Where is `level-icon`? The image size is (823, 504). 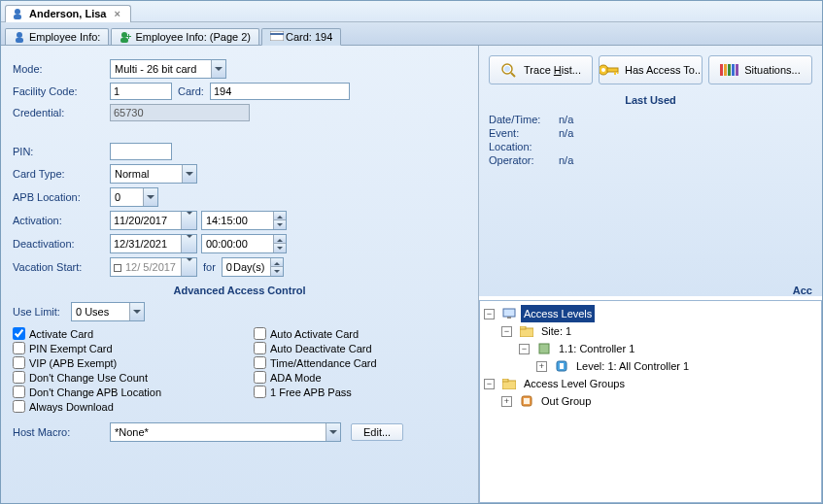
level-icon is located at coordinates (562, 366).